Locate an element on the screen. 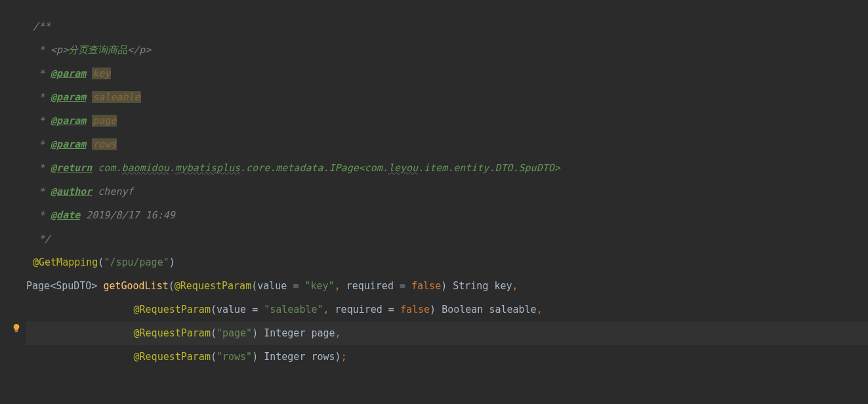  code-line: Page<SpuDTO> getGoodList(@RequestParam(v… is located at coordinates (447, 286).